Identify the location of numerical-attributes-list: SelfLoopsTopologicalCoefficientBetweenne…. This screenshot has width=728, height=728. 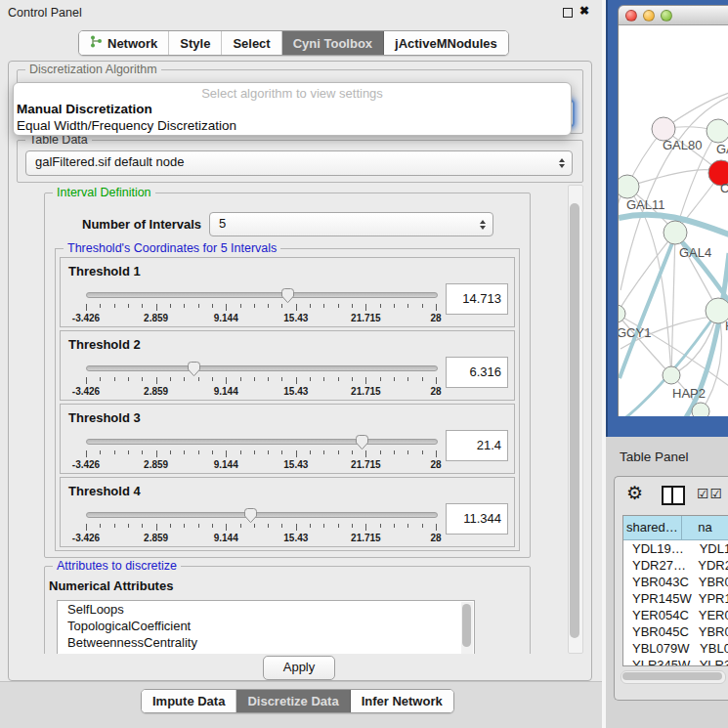
(266, 627).